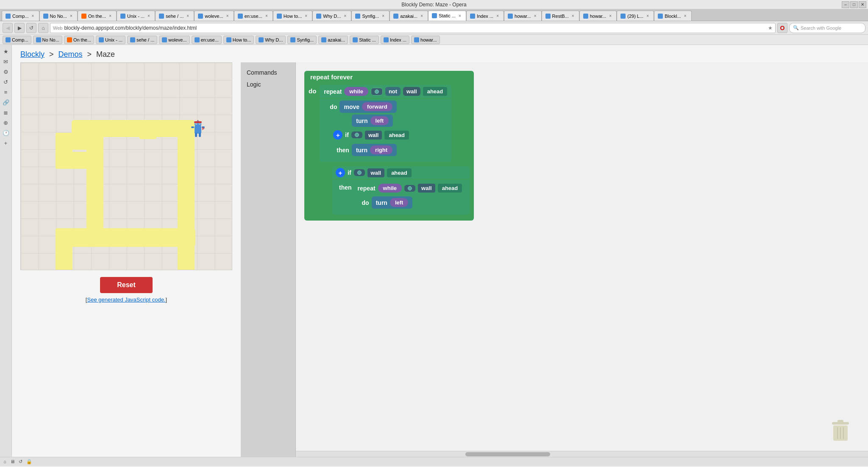  I want to click on tab-29: (29) L... ×, so click(635, 16).